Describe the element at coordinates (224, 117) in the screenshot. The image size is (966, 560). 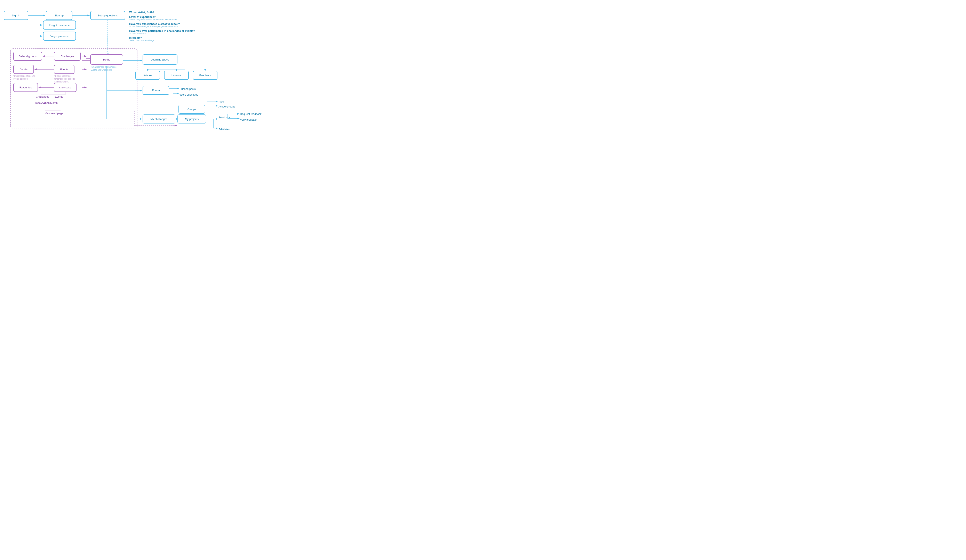
I see `feedback-proj-text: Feedback` at that location.